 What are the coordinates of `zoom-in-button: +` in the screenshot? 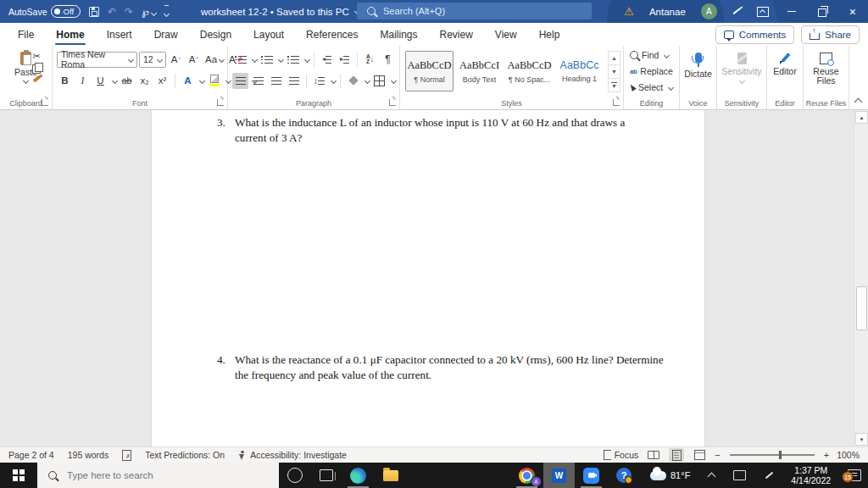 It's located at (826, 455).